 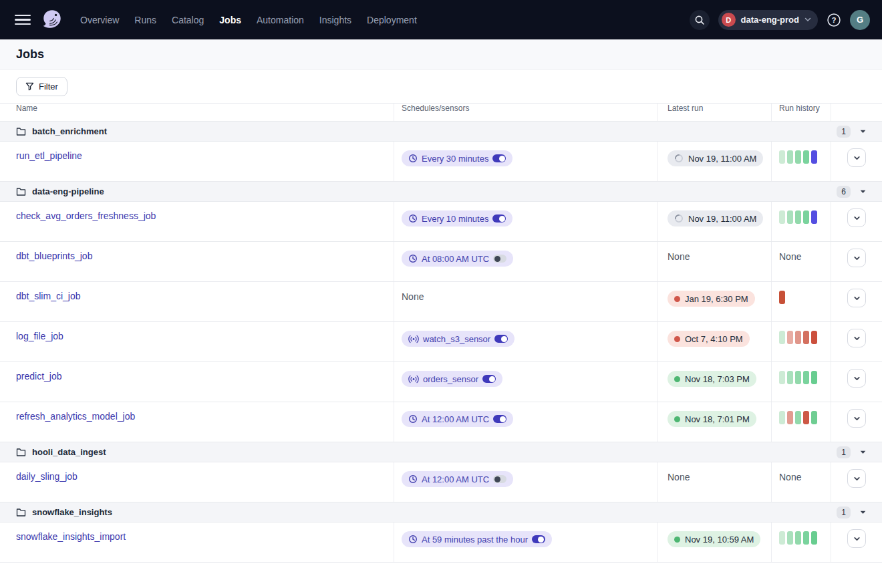 What do you see at coordinates (834, 20) in the screenshot?
I see `help-button: ?` at bounding box center [834, 20].